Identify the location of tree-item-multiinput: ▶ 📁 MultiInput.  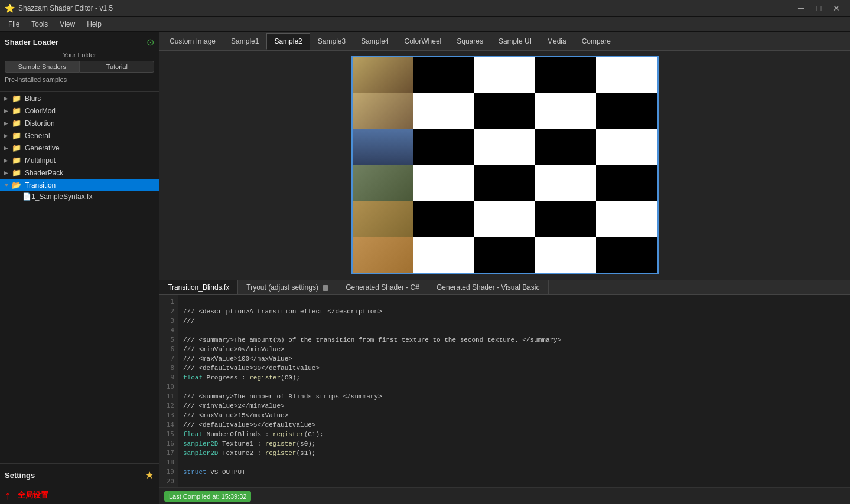
(79, 161).